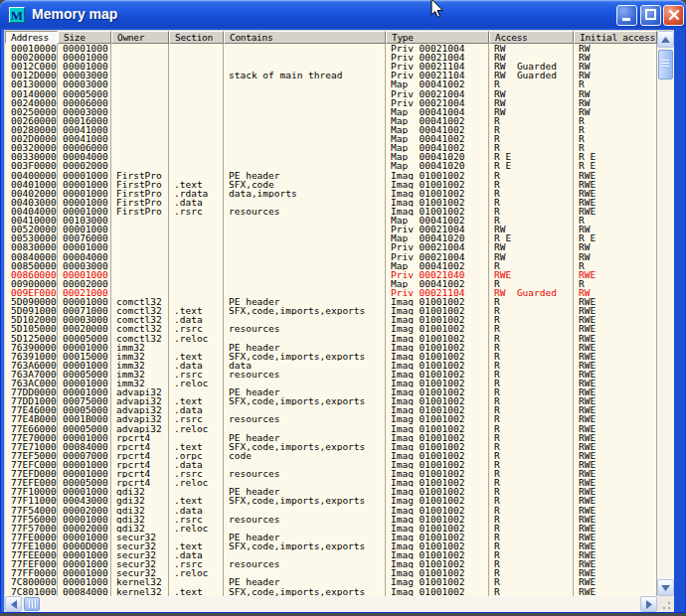 The image size is (686, 616). Describe the element at coordinates (666, 40) in the screenshot. I see `scroll-up-button` at that location.